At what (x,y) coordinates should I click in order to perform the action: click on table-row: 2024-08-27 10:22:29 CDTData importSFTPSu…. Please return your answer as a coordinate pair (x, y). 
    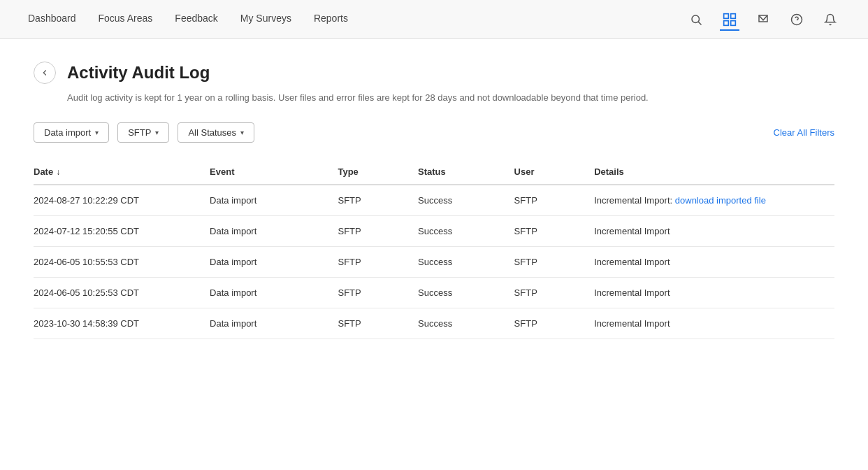
    Looking at the image, I should click on (434, 200).